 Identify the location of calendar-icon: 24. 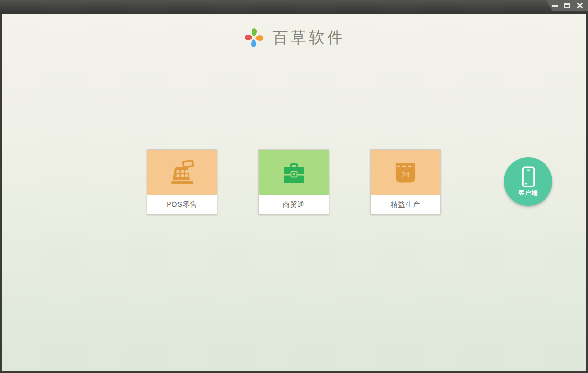
(405, 173).